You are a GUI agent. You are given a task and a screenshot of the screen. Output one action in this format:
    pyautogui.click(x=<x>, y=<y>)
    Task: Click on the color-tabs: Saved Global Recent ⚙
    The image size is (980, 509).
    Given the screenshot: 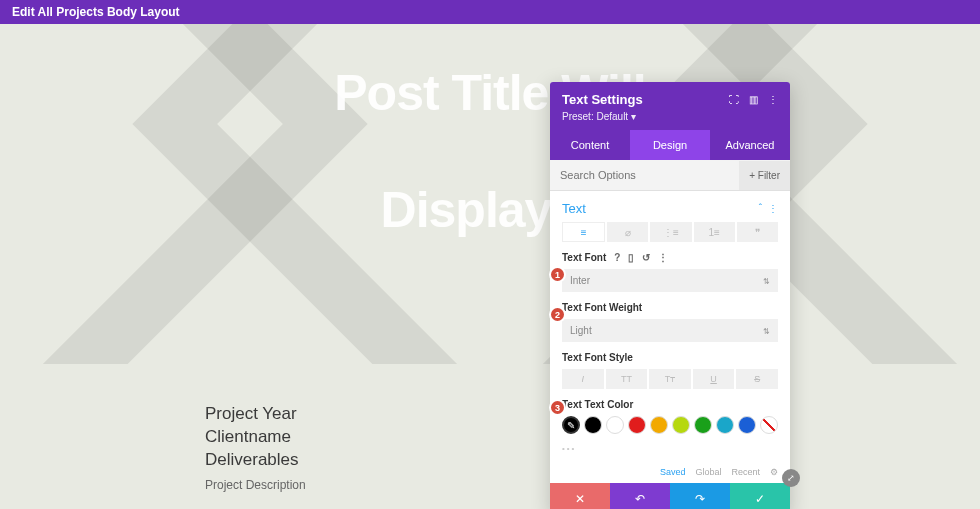 What is the action you would take?
    pyautogui.click(x=670, y=472)
    